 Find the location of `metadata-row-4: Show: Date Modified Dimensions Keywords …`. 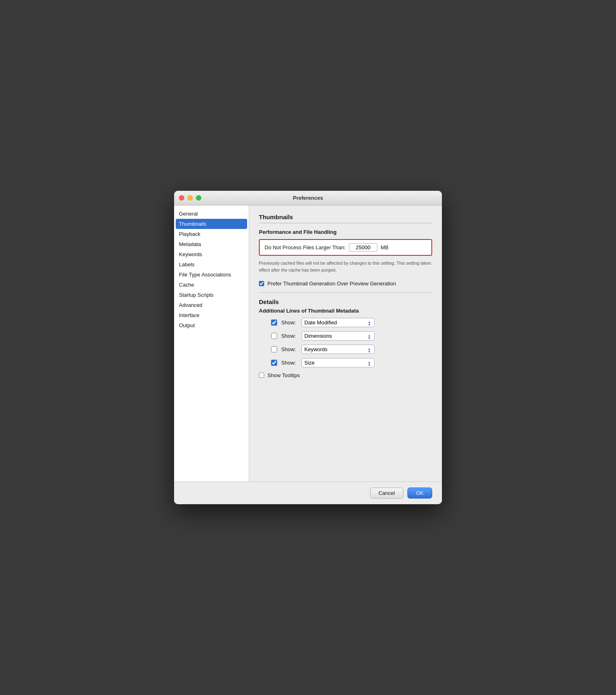

metadata-row-4: Show: Date Modified Dimensions Keywords … is located at coordinates (351, 363).